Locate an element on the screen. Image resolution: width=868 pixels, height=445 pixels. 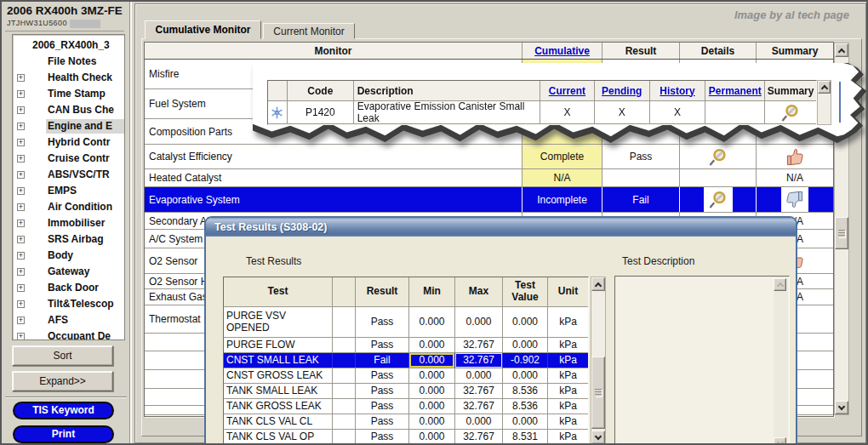
sidebar-item-time-stamp: +Time Stamp is located at coordinates (68, 94).